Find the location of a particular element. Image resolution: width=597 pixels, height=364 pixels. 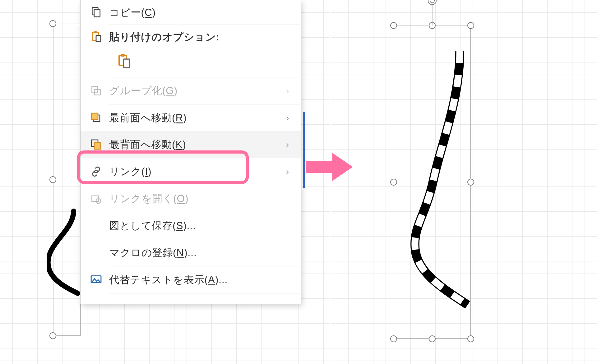

selection-box-left is located at coordinates (67, 180).